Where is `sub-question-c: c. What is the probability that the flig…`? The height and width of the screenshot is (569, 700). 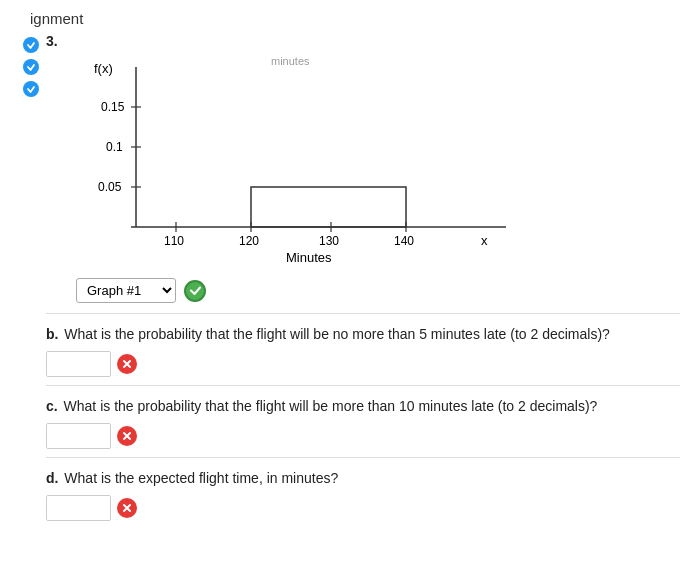
sub-question-c: c. What is the probability that the flig… is located at coordinates (363, 406).